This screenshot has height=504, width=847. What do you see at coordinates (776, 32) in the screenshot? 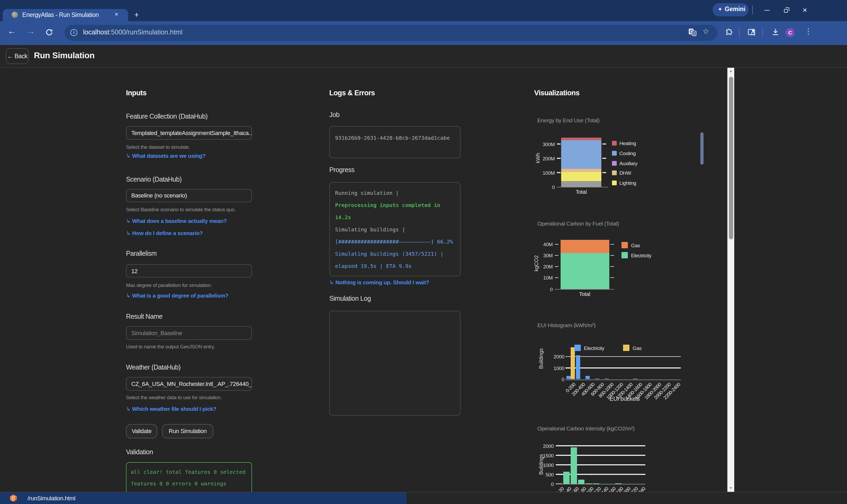
I see `download-icon` at bounding box center [776, 32].